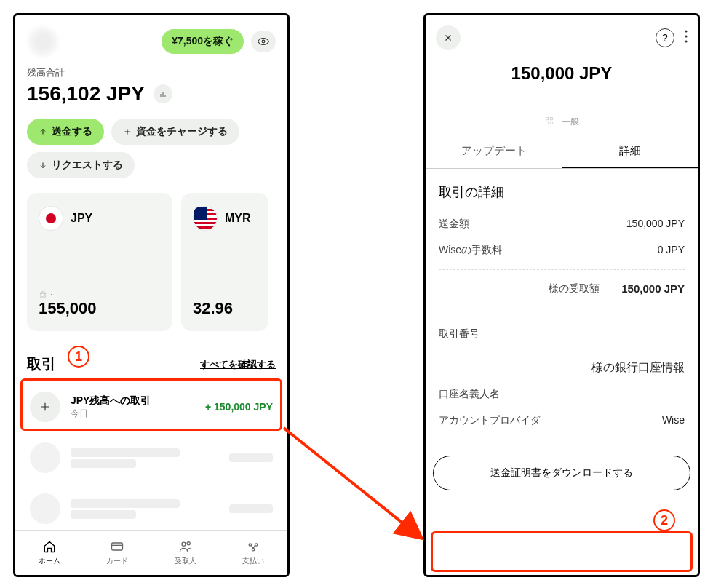  Describe the element at coordinates (43, 132) in the screenshot. I see `arrow-up-icon` at that location.